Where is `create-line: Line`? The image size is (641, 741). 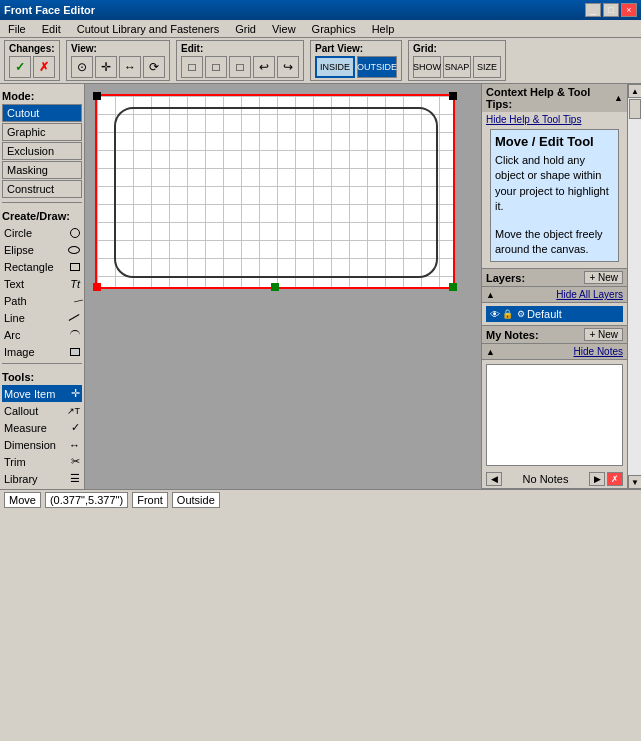
create-line: Line is located at coordinates (42, 318).